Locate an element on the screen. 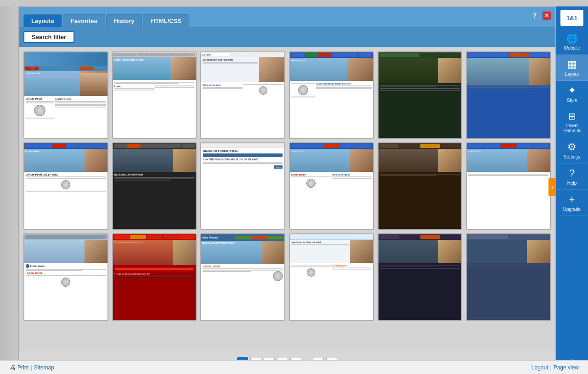  search-bar: Search filter is located at coordinates (287, 37).